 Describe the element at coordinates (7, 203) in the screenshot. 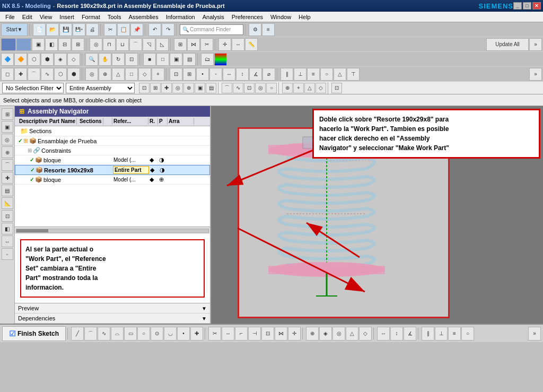

I see `sidebar-icon-8: 📐` at that location.